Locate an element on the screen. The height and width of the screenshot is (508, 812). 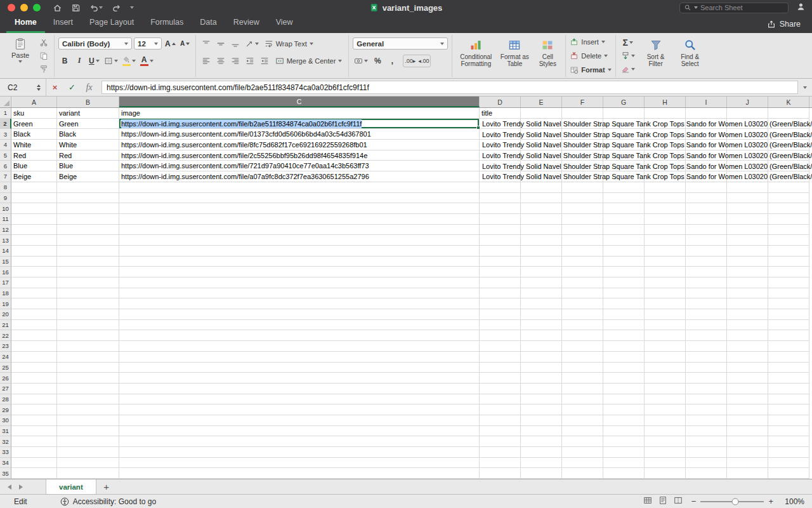
cell-B22 is located at coordinates (88, 335).